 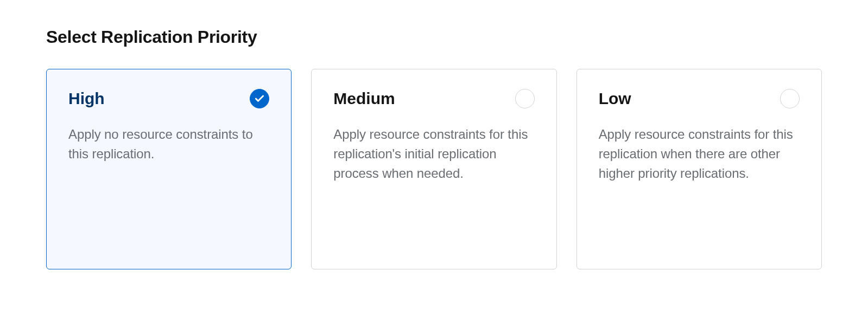 What do you see at coordinates (169, 99) in the screenshot?
I see `option-header: High` at bounding box center [169, 99].